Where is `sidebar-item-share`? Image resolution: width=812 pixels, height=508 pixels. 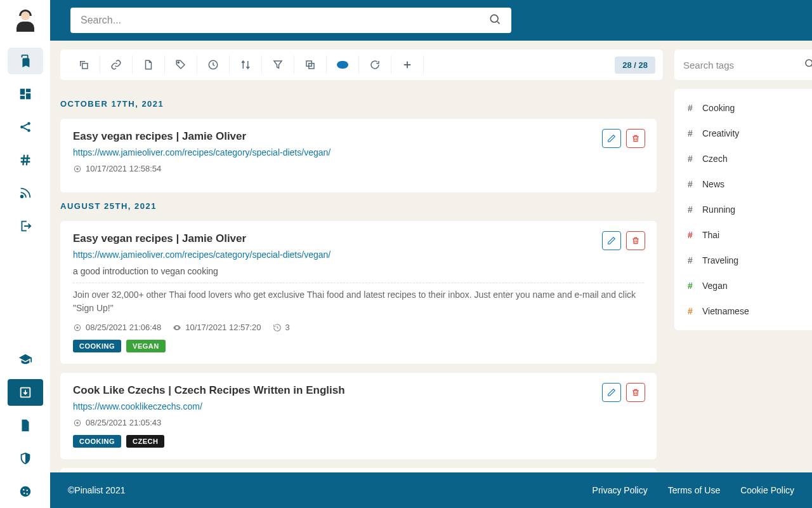 sidebar-item-share is located at coordinates (25, 127).